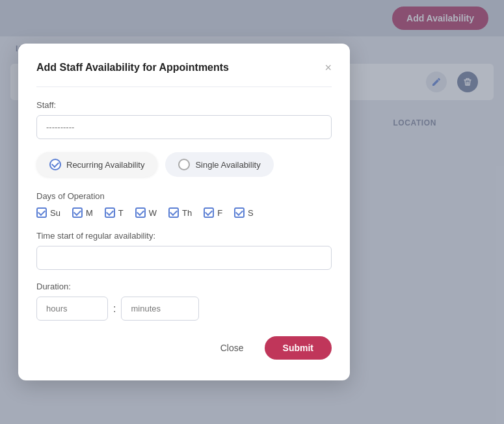 The height and width of the screenshot is (424, 504). Describe the element at coordinates (184, 127) in the screenshot. I see `staff-input` at that location.